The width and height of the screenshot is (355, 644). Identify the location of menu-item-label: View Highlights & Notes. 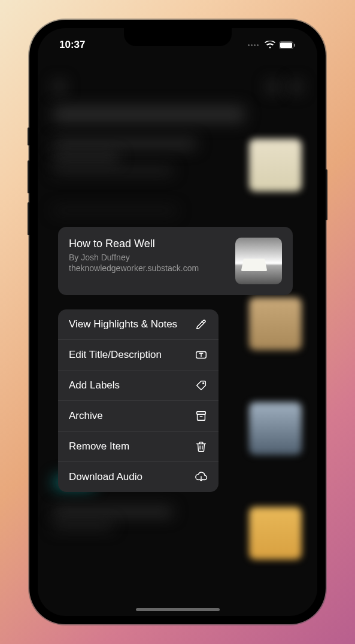
(123, 324).